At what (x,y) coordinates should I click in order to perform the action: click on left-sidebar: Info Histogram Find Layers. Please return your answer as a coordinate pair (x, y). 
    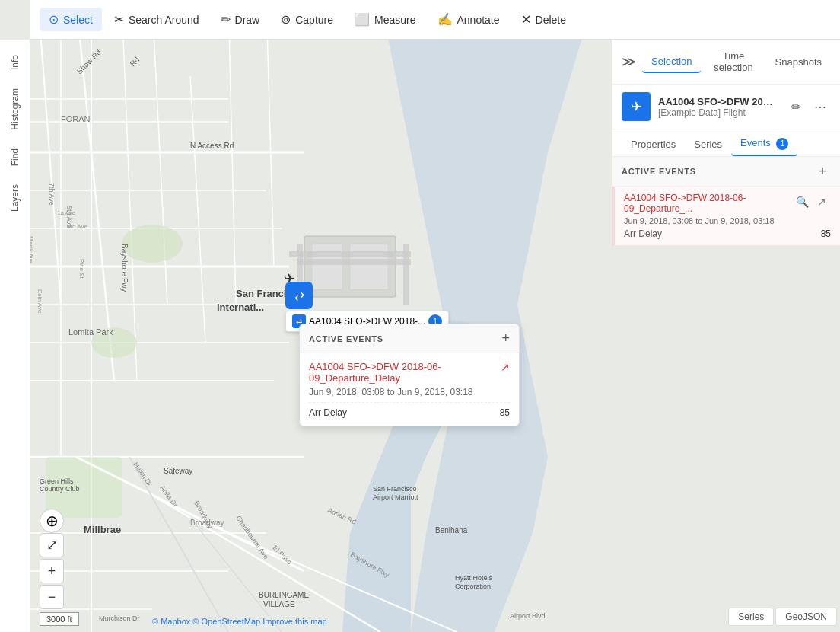
    Looking at the image, I should click on (15, 336).